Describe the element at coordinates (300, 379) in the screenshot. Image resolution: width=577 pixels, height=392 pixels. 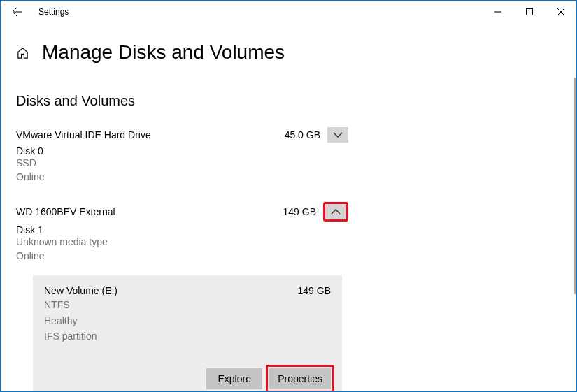
I see `highlighted-properties: Properties` at that location.